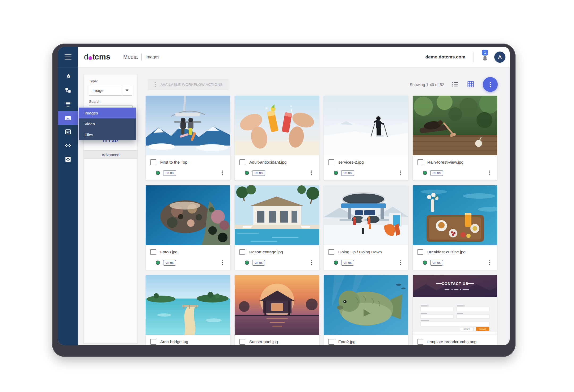 The image size is (574, 392). Describe the element at coordinates (455, 310) in the screenshot. I see `media-card: CONTACT USRESETSUBMIT template-breadcrum…` at that location.